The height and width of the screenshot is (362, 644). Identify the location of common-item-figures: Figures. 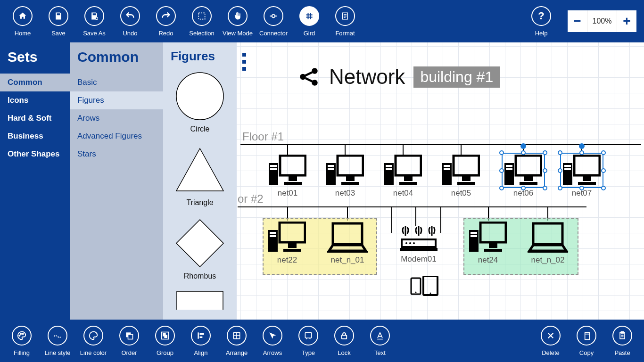
(116, 100).